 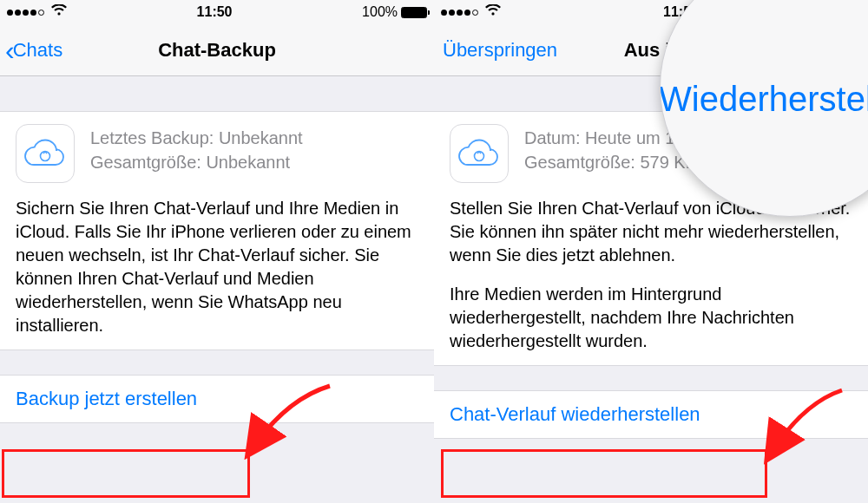 I want to click on restore-now-button: Chat-Verlauf wiederherstellen, so click(x=575, y=415).